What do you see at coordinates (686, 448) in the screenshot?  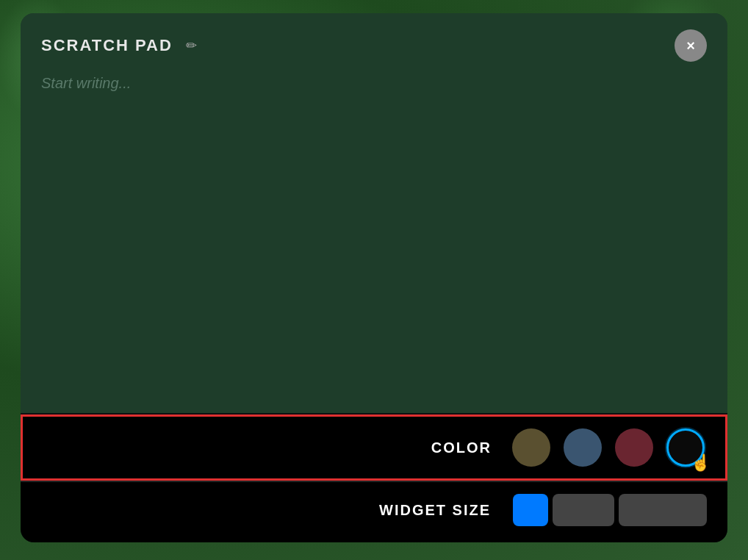 I see `color-option-black` at bounding box center [686, 448].